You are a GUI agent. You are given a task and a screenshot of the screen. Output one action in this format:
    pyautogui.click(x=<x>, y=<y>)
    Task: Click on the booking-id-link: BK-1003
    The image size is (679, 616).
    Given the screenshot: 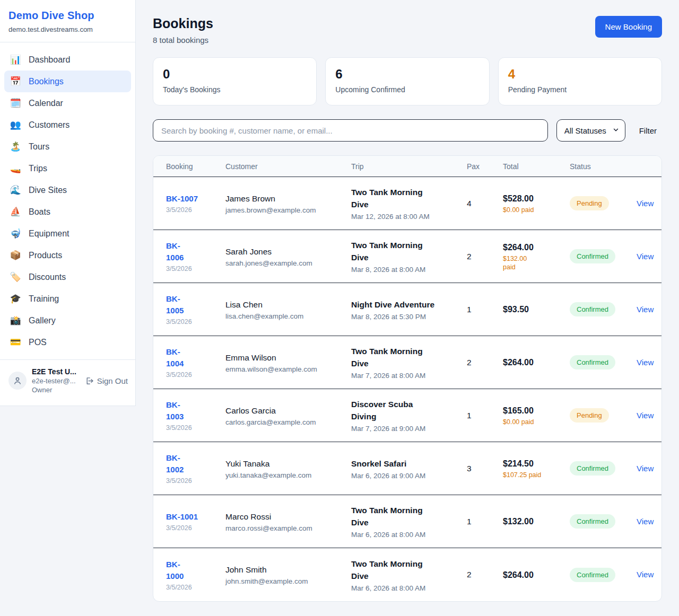 What is the action you would take?
    pyautogui.click(x=196, y=411)
    